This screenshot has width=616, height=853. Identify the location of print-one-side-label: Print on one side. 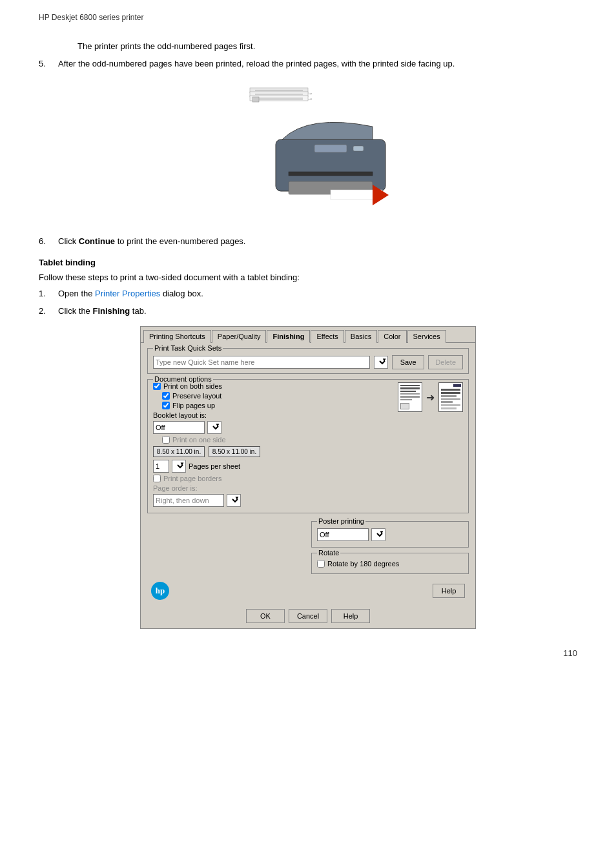
(199, 440).